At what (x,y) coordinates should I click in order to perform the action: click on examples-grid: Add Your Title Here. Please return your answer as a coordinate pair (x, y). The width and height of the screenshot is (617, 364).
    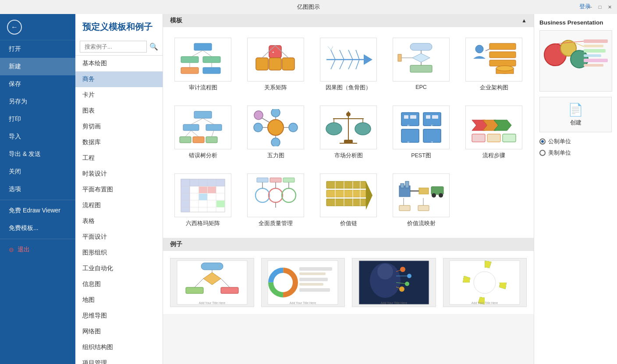
    Looking at the image, I should click on (348, 283).